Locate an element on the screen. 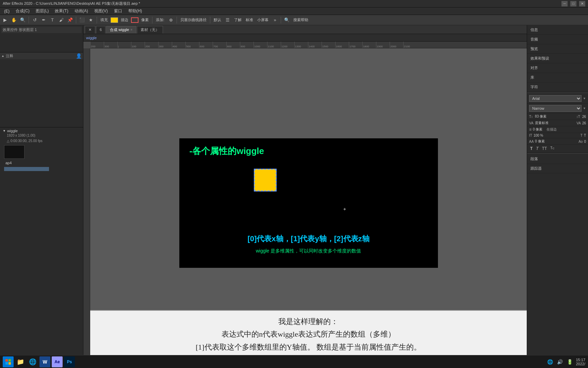 This screenshot has width=588, height=368. tt-button: TT is located at coordinates (544, 149).